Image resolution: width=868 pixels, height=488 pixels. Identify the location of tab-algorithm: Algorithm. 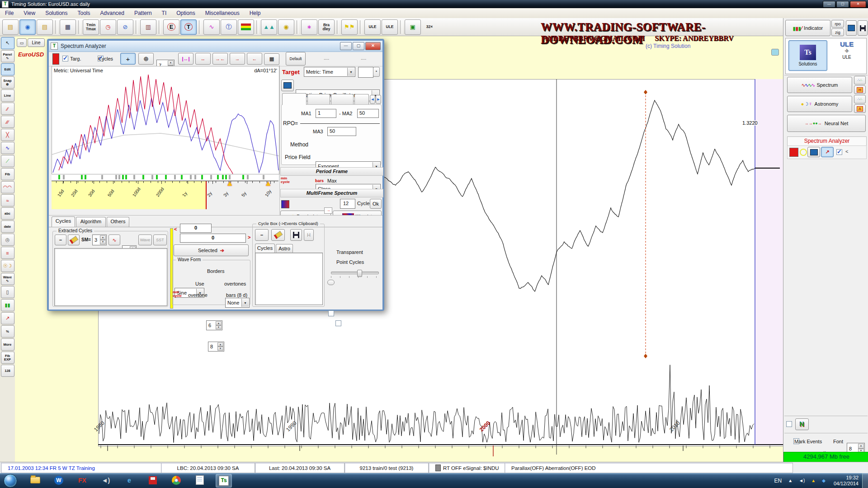
(91, 222).